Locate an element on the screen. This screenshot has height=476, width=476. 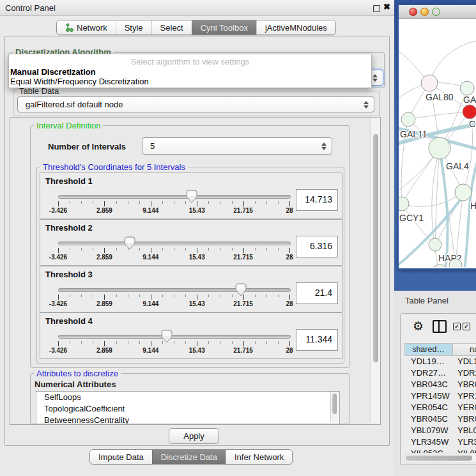
table-data-combobox: galFiltered.sif default node is located at coordinates (196, 105).